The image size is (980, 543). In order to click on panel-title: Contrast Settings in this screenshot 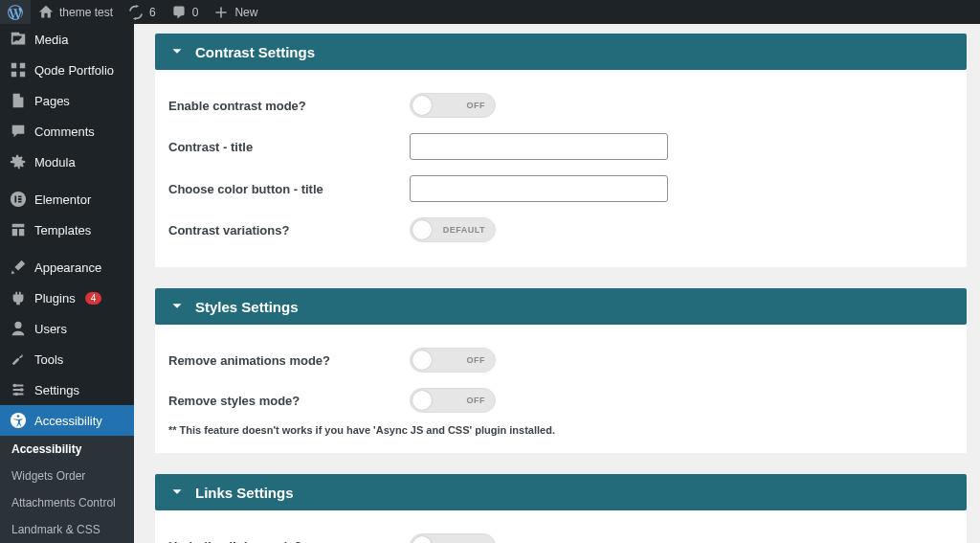, I will do `click(255, 52)`.